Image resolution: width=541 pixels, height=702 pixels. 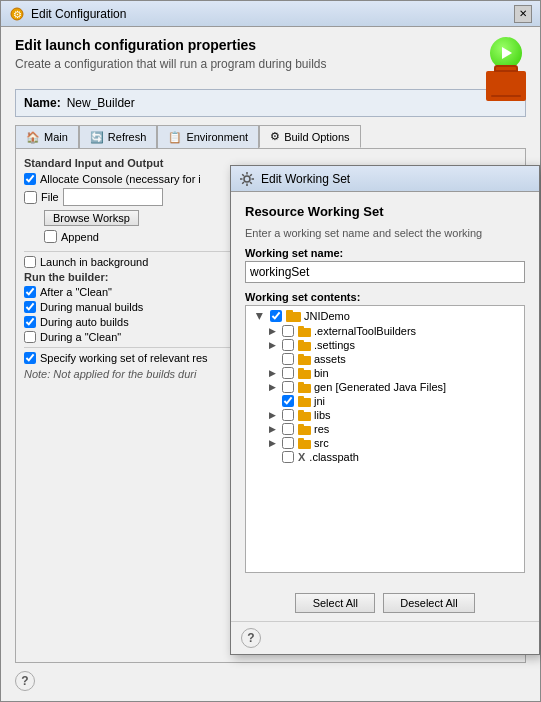 What do you see at coordinates (385, 345) in the screenshot?
I see `tree-item-settings: ▶ .settings` at bounding box center [385, 345].